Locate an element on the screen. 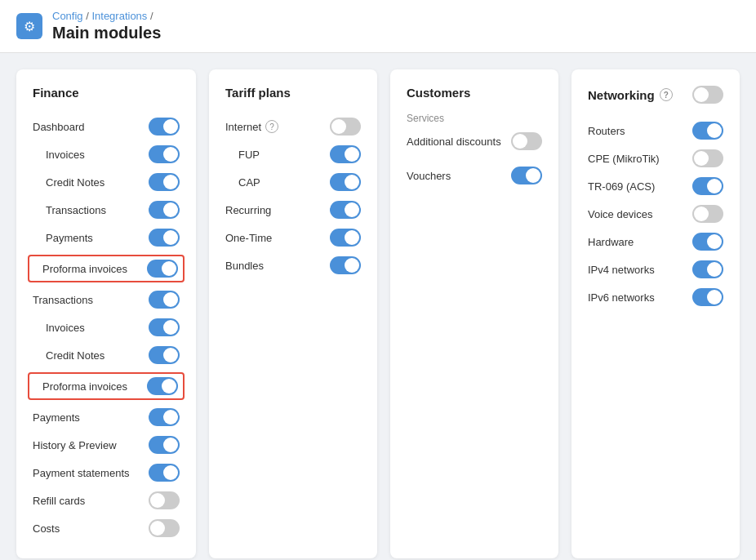 The image size is (756, 560). module-label: Recurring is located at coordinates (248, 211).